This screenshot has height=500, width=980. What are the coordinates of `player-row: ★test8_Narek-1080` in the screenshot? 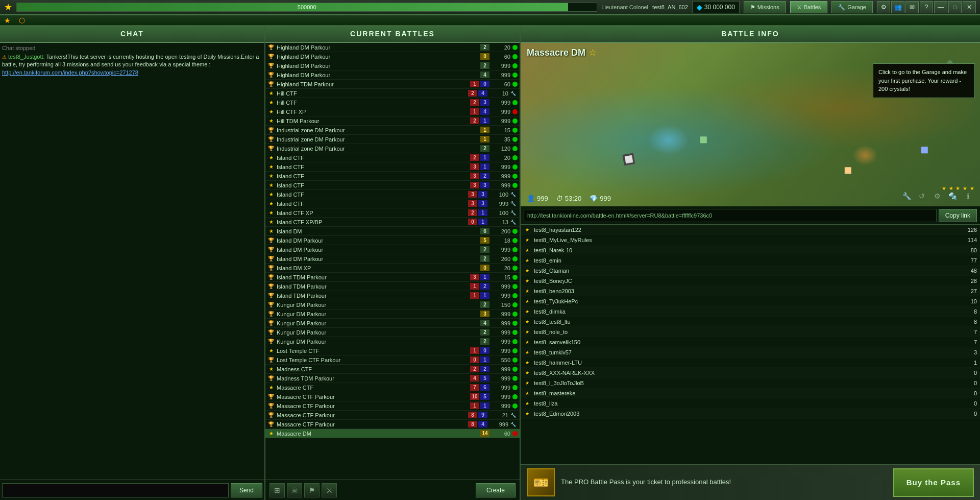 It's located at (750, 250).